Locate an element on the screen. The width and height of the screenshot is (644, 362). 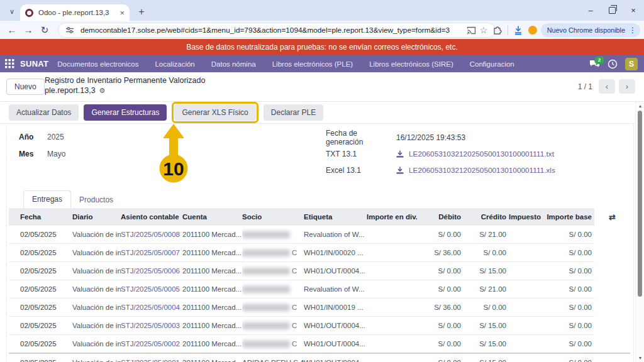
form-left-group: Año 2025 Mes Mayo is located at coordinates (42, 150).